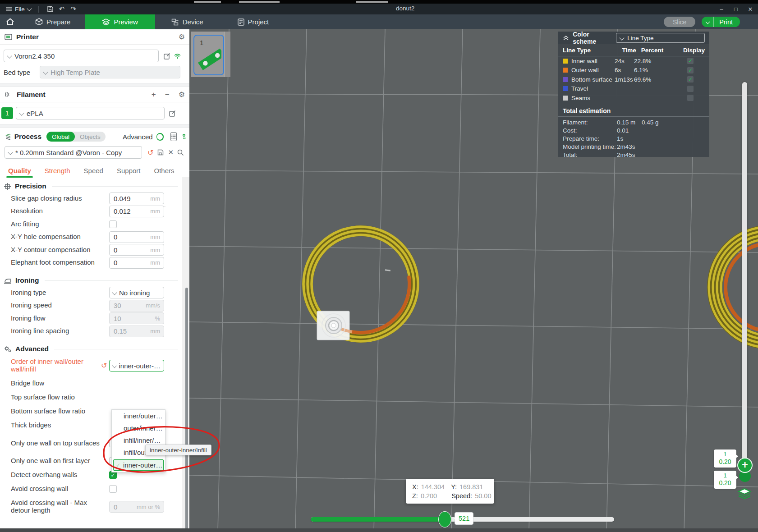 This screenshot has width=758, height=532. I want to click on process-tab-quality: Quality, so click(20, 172).